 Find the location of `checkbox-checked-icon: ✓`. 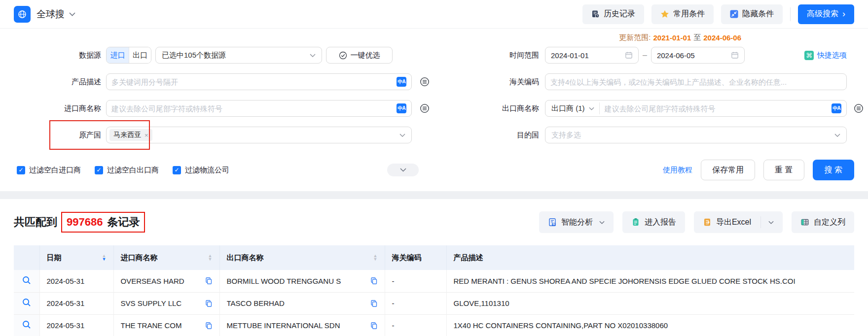

checkbox-checked-icon: ✓ is located at coordinates (99, 170).